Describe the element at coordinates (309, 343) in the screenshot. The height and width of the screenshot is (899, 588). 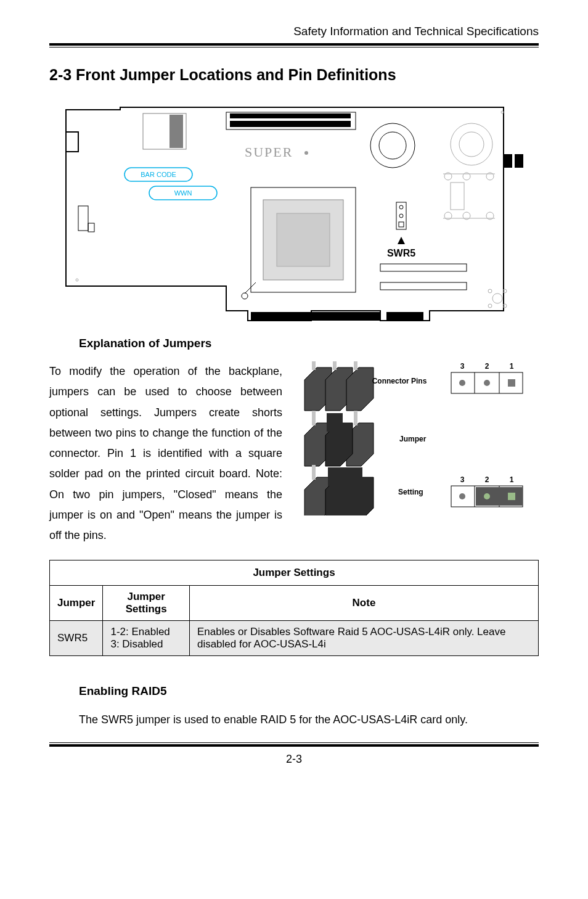
I see `explanation-heading: Explanation of Jumpers` at that location.